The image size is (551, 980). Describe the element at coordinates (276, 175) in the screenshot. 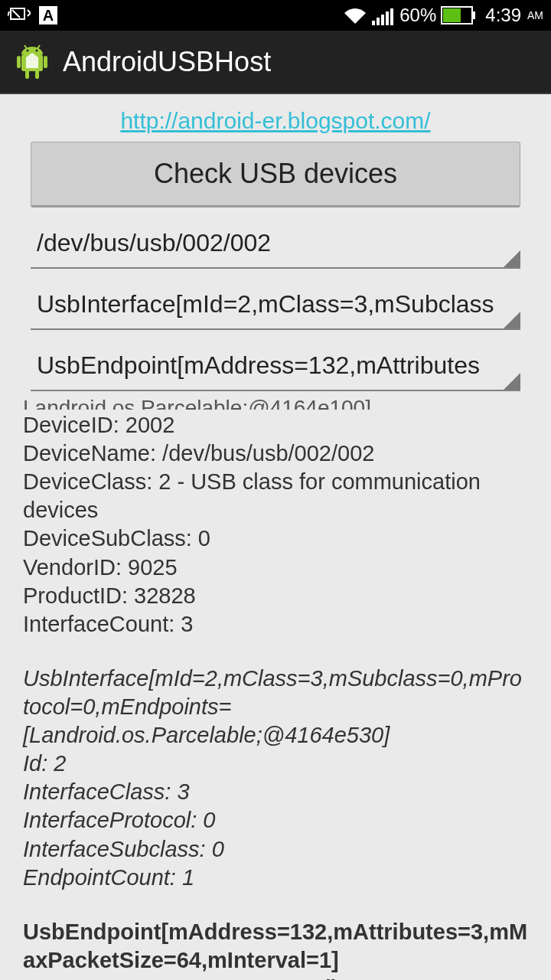

I see `check-usb-button: Check USB devices` at that location.